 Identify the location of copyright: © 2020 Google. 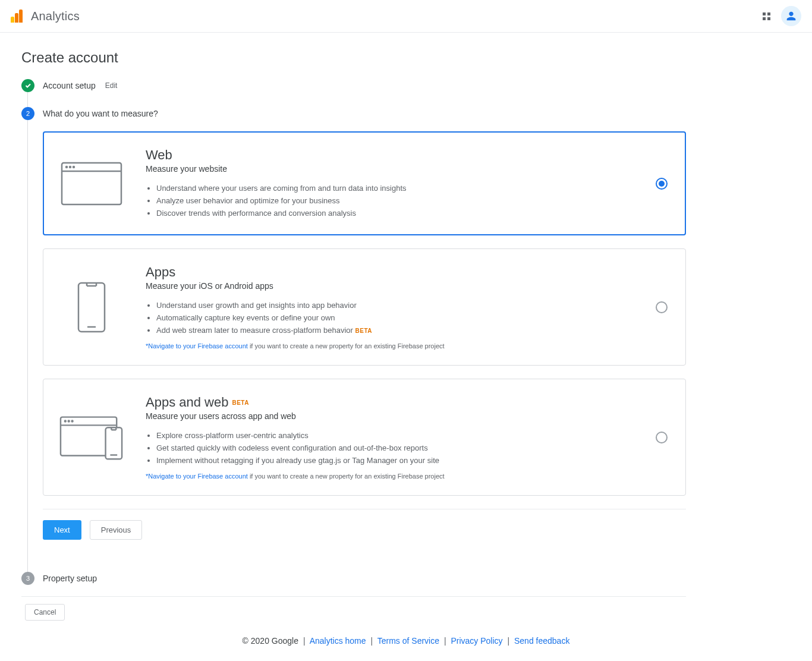
(270, 641).